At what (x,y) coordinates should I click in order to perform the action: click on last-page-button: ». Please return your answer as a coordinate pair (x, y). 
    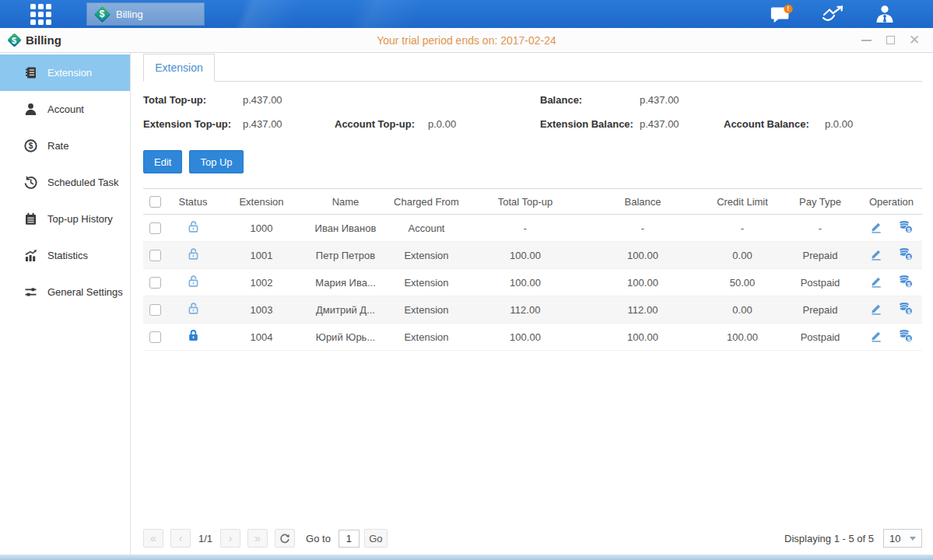
    Looking at the image, I should click on (258, 538).